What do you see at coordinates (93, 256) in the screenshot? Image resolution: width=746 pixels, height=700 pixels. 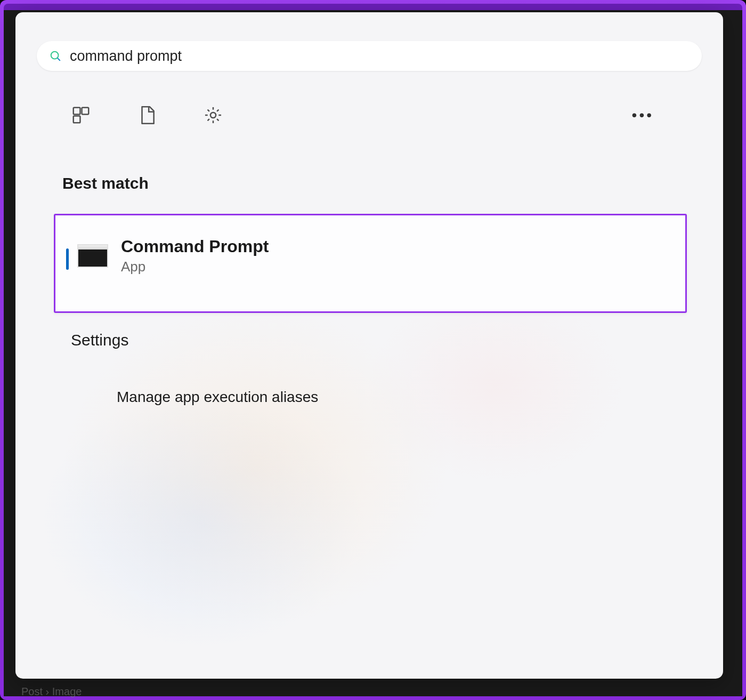 I see `command-prompt-icon` at bounding box center [93, 256].